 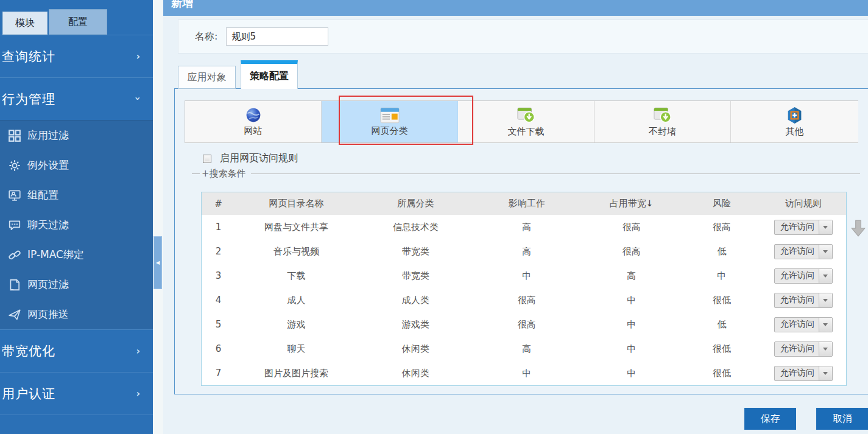 I want to click on sidebar-item-app-filter: 应用过滤, so click(x=77, y=135).